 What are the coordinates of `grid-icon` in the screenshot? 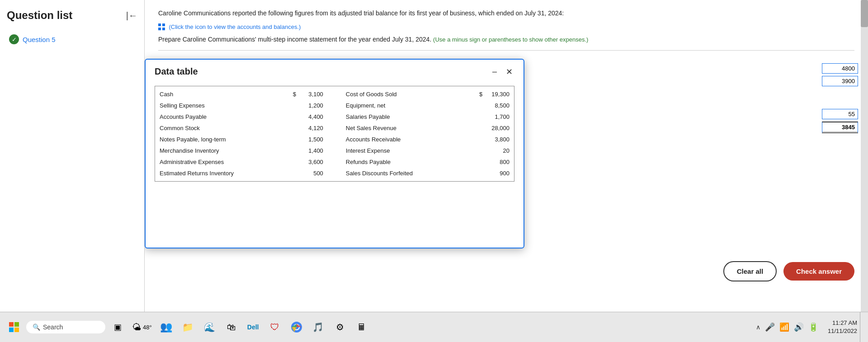 It's located at (164, 26).